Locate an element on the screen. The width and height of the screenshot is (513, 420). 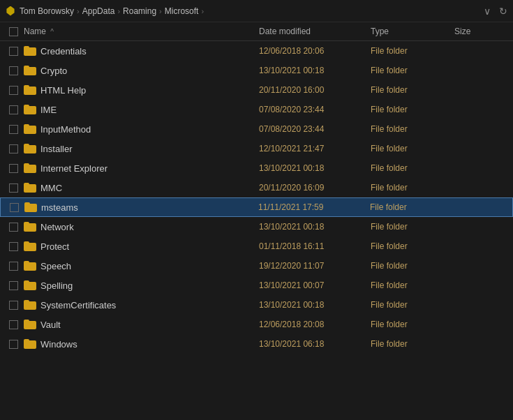
table-row: msteams 11/11/2021 17:59 File folder is located at coordinates (257, 207).